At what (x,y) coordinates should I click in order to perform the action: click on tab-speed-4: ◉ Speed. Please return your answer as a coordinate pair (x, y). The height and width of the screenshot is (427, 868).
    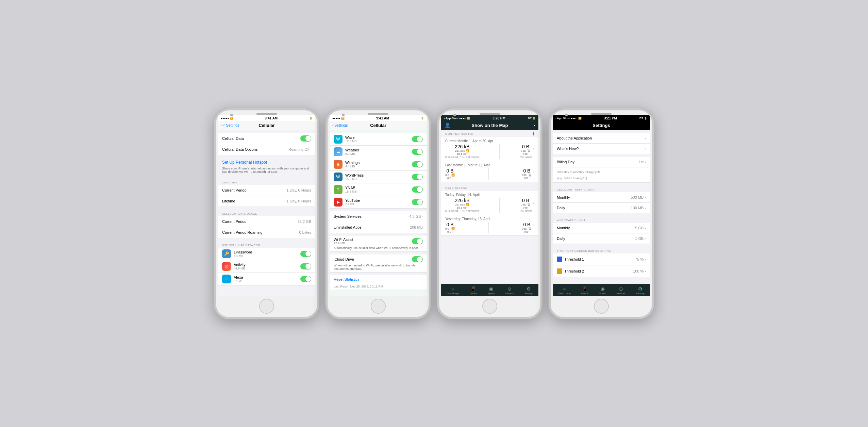
    Looking at the image, I should click on (603, 291).